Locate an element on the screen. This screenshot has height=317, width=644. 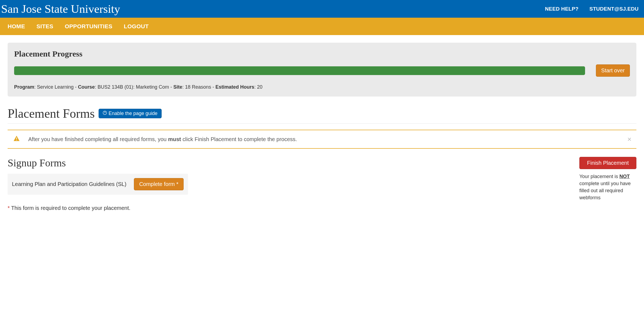
program-value: : Service Learning - is located at coordinates (56, 87).